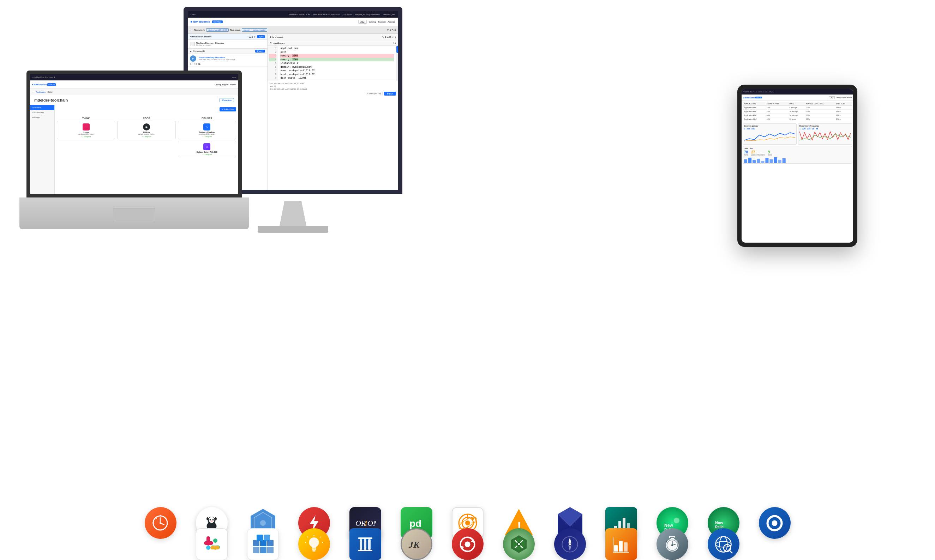 The height and width of the screenshot is (560, 935). What do you see at coordinates (758, 152) in the screenshot?
I see `lead-wip-num: 27` at bounding box center [758, 152].